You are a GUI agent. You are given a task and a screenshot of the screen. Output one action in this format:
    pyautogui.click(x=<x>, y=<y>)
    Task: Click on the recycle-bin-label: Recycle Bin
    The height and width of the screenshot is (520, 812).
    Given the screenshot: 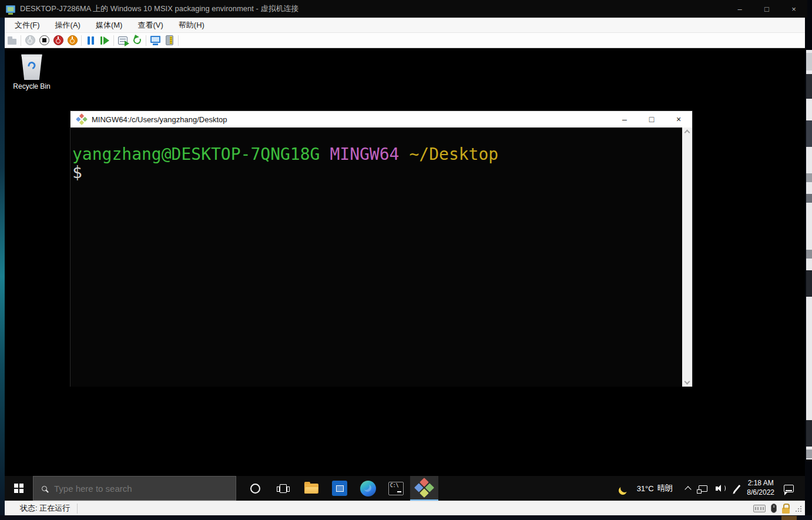 What is the action you would take?
    pyautogui.click(x=32, y=86)
    